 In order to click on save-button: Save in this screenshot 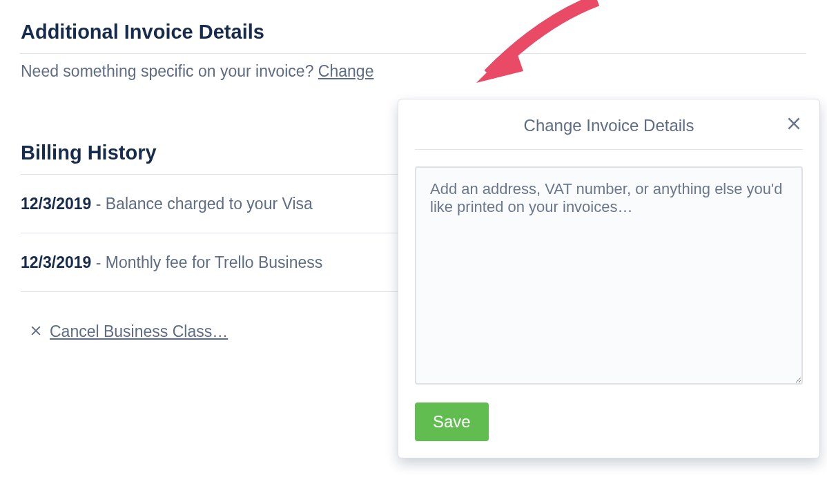, I will do `click(451, 422)`.